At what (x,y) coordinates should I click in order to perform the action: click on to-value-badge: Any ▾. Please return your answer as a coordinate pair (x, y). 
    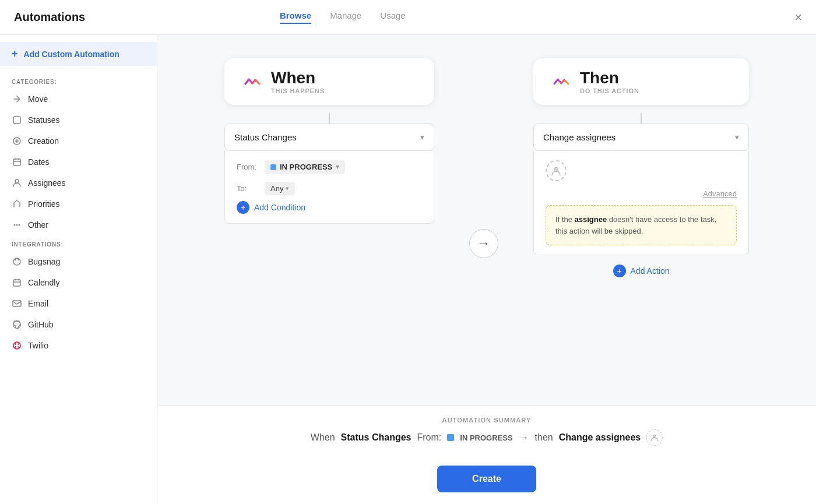
    Looking at the image, I should click on (280, 189).